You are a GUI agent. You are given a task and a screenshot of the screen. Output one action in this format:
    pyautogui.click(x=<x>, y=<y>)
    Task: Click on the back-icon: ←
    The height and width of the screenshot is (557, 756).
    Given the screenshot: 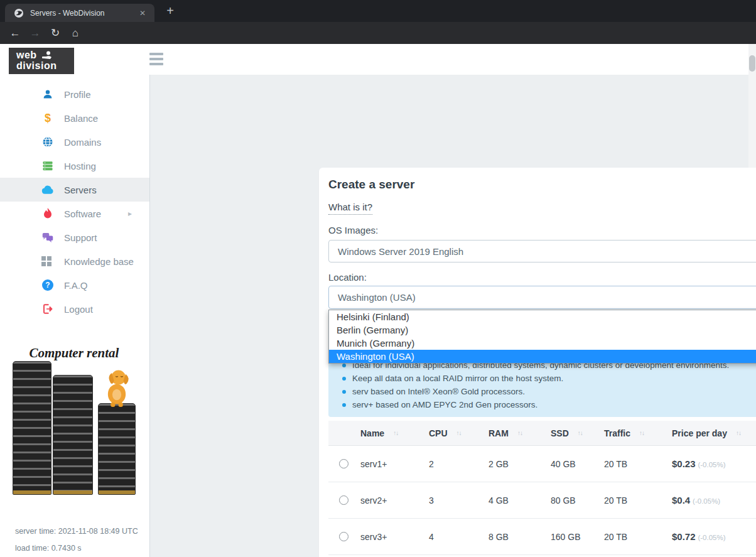 What is the action you would take?
    pyautogui.click(x=15, y=33)
    